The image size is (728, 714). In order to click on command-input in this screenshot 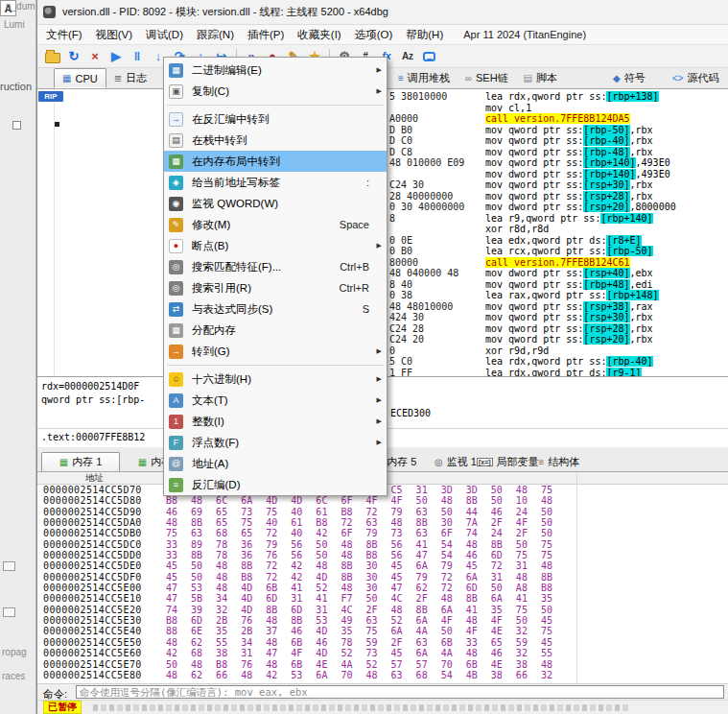, I will do `click(400, 692)`.